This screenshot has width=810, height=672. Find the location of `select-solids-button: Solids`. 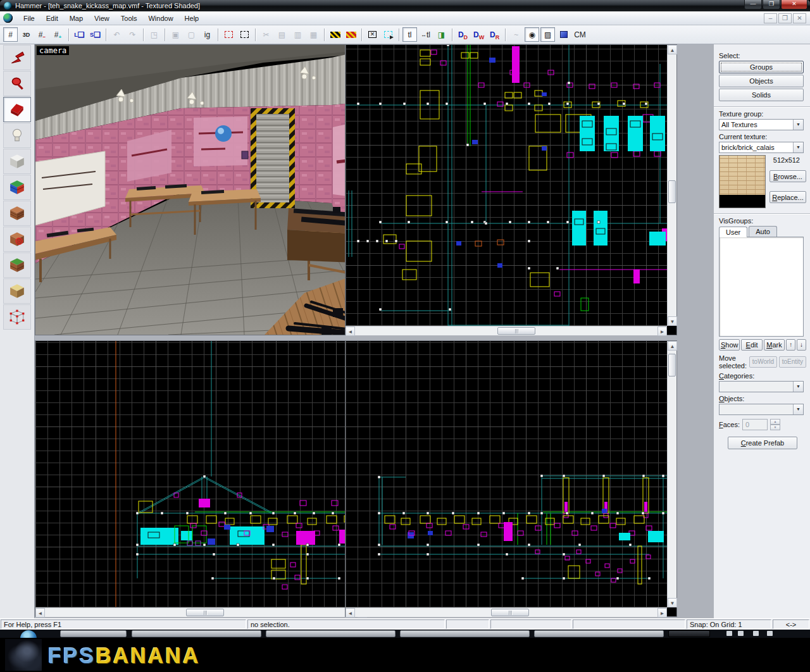

select-solids-button: Solids is located at coordinates (761, 95).